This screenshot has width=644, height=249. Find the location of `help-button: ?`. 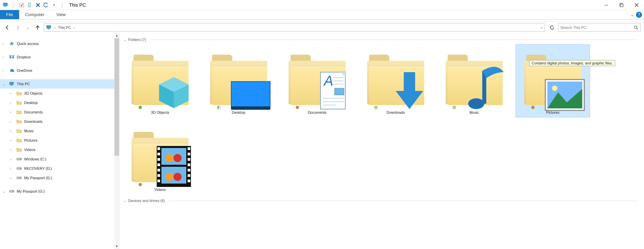

help-button: ? is located at coordinates (639, 15).